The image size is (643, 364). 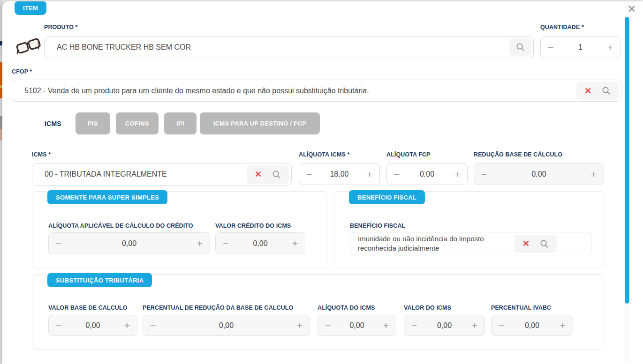 What do you see at coordinates (30, 8) in the screenshot?
I see `item-modal-badge: ITEM` at bounding box center [30, 8].